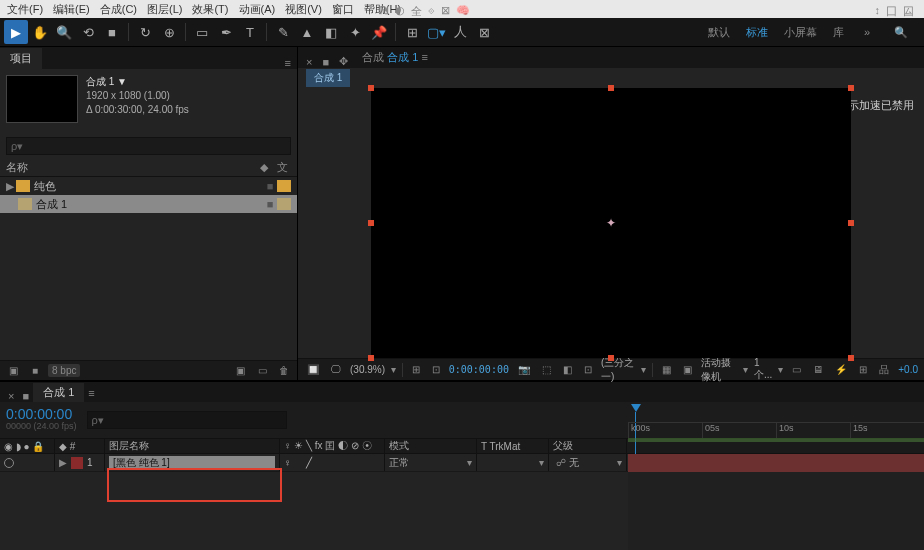  What do you see at coordinates (611, 223) in the screenshot?
I see `anchor-point-icon: ✦` at bounding box center [611, 223].